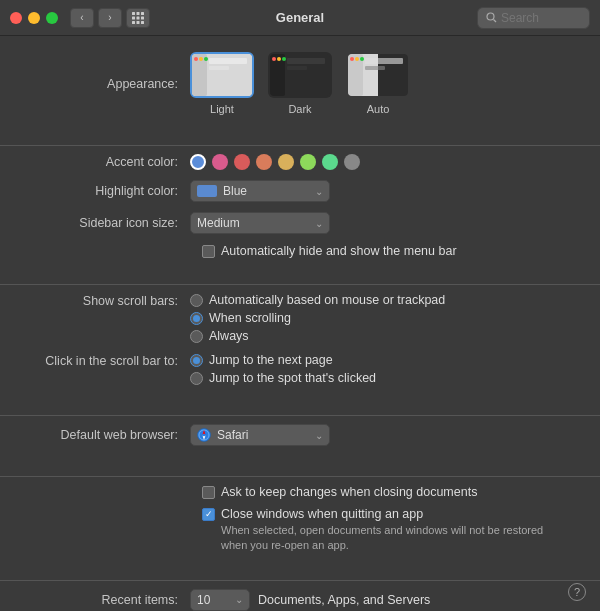 The height and width of the screenshot is (611, 600). Describe the element at coordinates (330, 251) in the screenshot. I see `menubar-checkbox-wrap: Automatically hide and show the menu bar` at that location.